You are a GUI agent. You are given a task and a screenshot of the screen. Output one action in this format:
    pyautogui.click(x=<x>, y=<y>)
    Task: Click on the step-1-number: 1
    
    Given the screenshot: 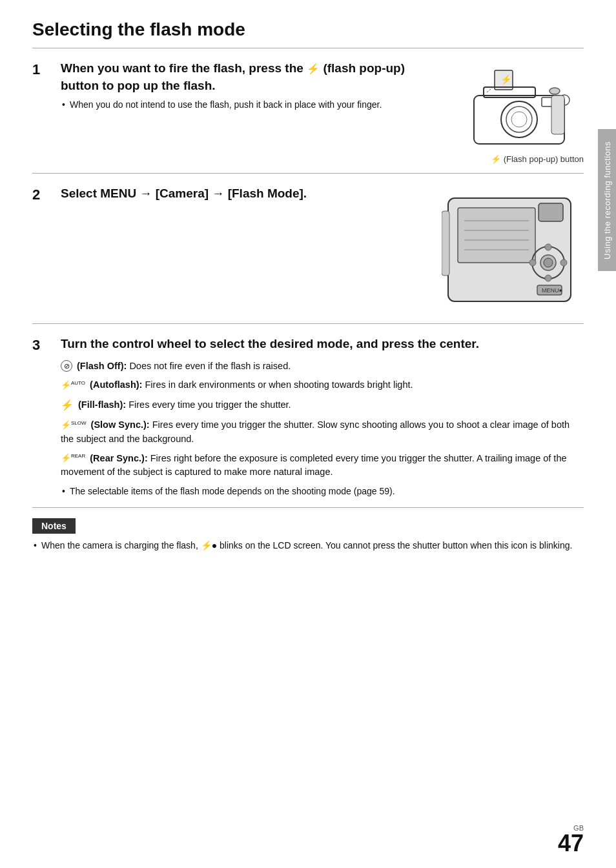 What is the action you would take?
    pyautogui.click(x=40, y=70)
    